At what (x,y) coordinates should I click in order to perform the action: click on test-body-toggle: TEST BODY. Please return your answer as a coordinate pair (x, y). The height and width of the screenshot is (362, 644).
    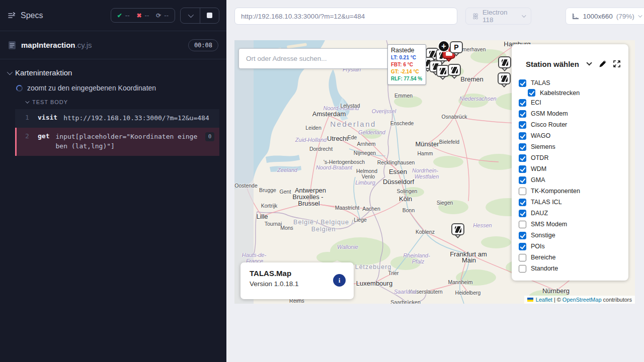
    Looking at the image, I should click on (113, 102).